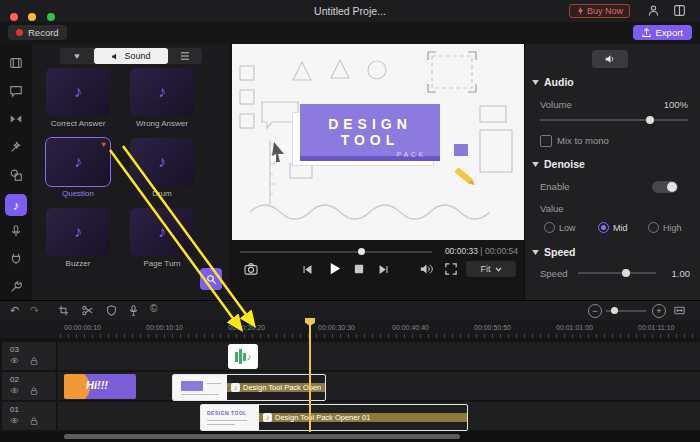 Image resolution: width=700 pixels, height=442 pixels. I want to click on sound-item-label: Question, so click(78, 194).